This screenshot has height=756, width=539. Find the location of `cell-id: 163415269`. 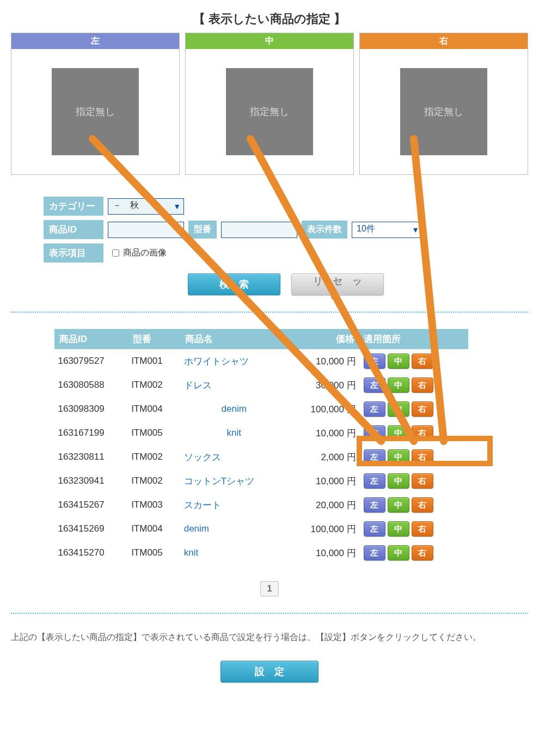

cell-id: 163415269 is located at coordinates (91, 529).